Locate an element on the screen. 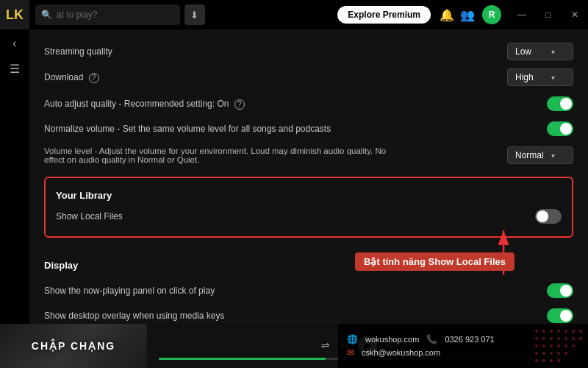 This screenshot has height=368, width=588. phone-icon: 📞 is located at coordinates (432, 339).